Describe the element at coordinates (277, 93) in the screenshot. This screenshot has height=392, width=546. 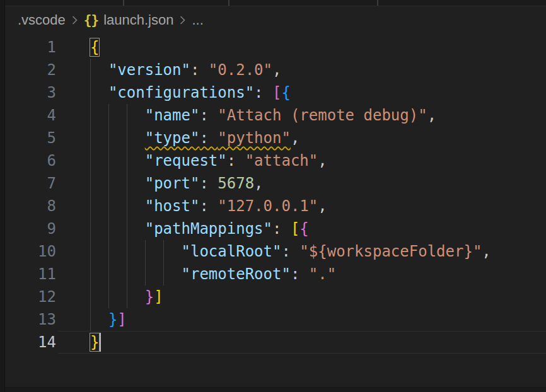
I see `token-b2: [` at that location.